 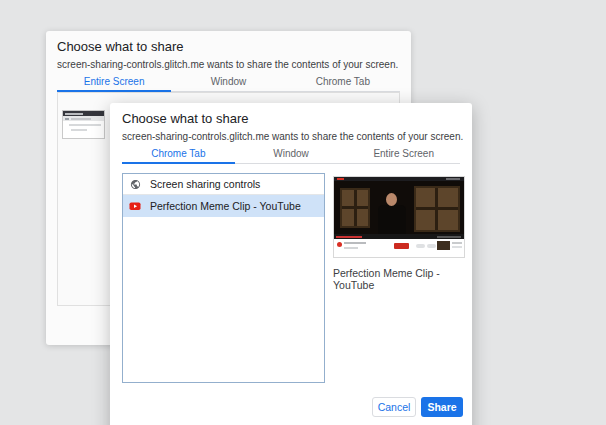 What do you see at coordinates (135, 184) in the screenshot?
I see `globe-icon` at bounding box center [135, 184].